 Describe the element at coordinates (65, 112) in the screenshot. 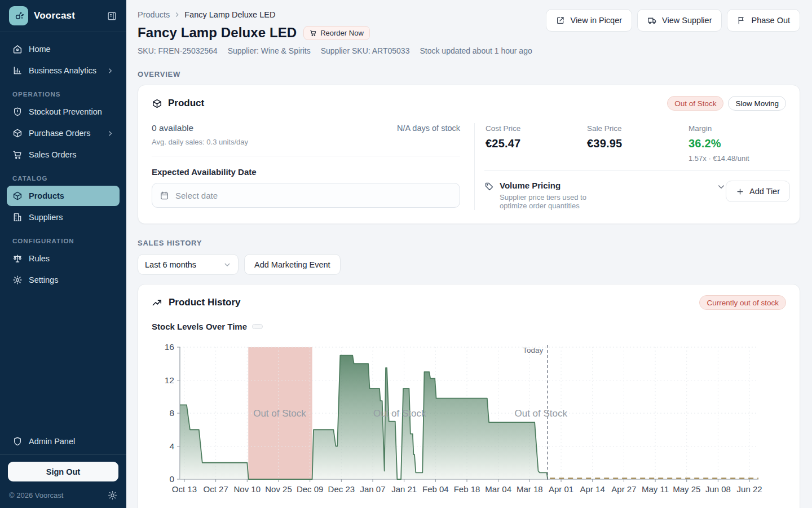

I see `sidebar-item-label: Stockout Prevention` at that location.